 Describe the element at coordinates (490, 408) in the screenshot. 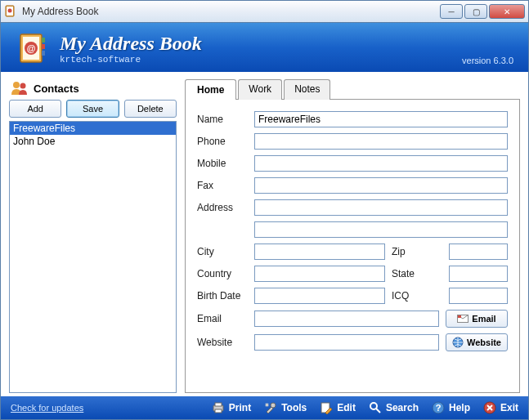

I see `exit-icon` at that location.